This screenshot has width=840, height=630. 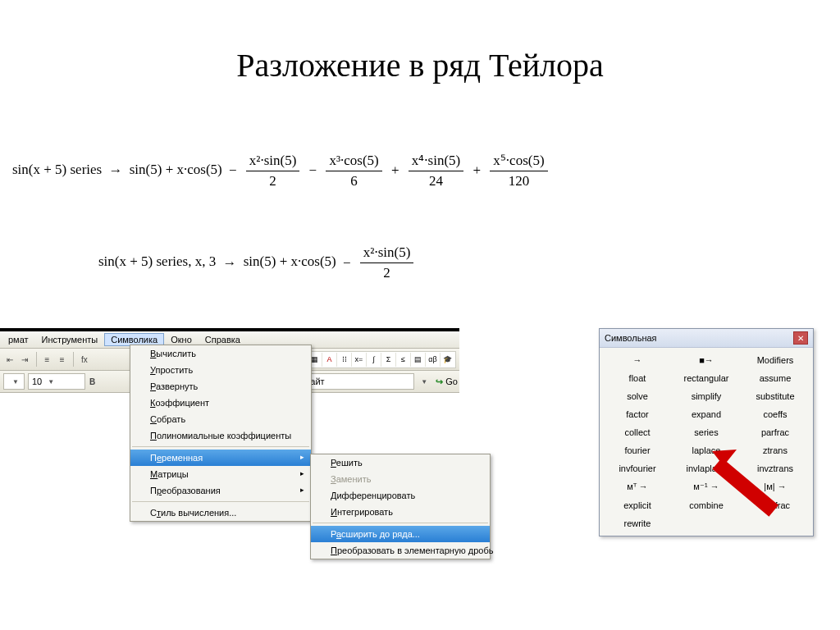 What do you see at coordinates (775, 450) in the screenshot?
I see `pc-ztrans: ztrans` at bounding box center [775, 450].